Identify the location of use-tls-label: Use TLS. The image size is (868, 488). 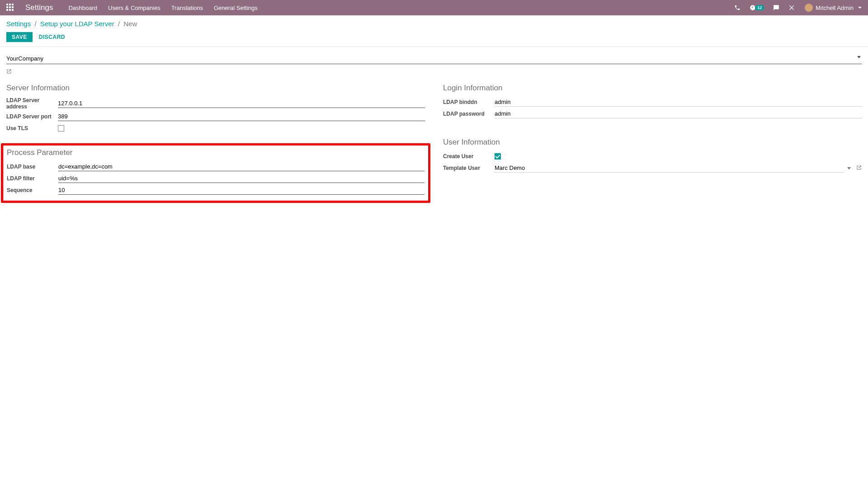
(32, 128).